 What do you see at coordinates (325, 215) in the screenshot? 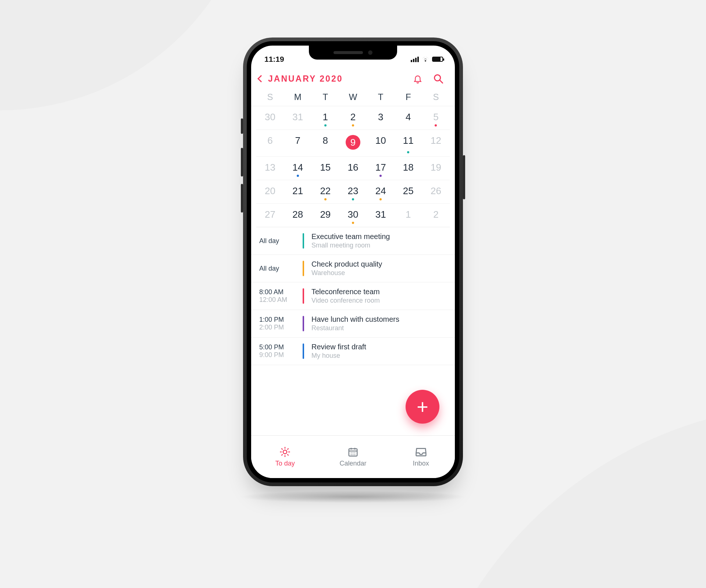
I see `calendar-day: 29` at bounding box center [325, 215].